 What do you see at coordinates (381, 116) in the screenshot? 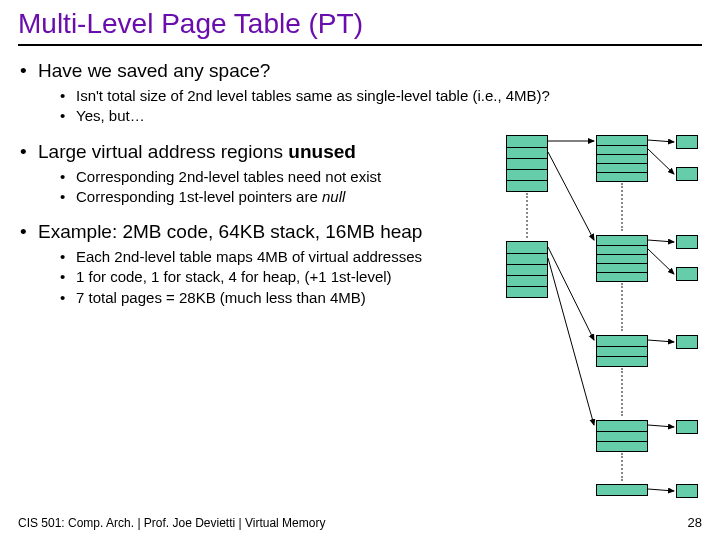
I see `bullet-1b: Yes, but…` at bounding box center [381, 116].